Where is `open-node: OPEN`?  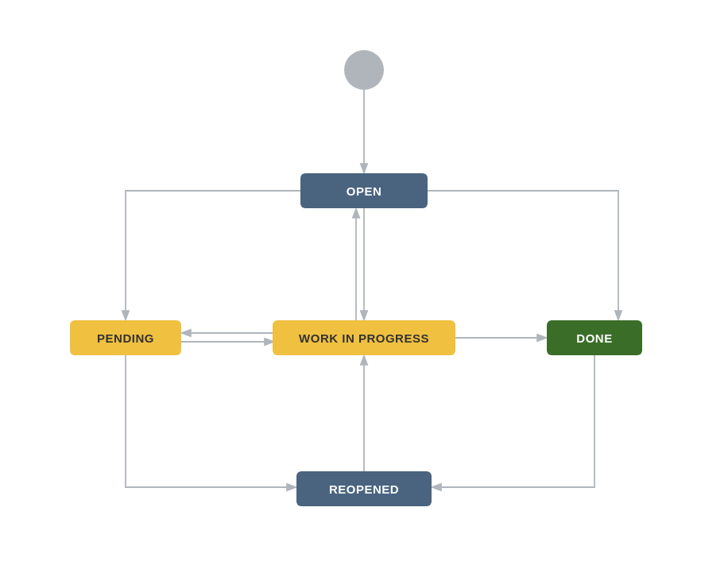
open-node: OPEN is located at coordinates (364, 191).